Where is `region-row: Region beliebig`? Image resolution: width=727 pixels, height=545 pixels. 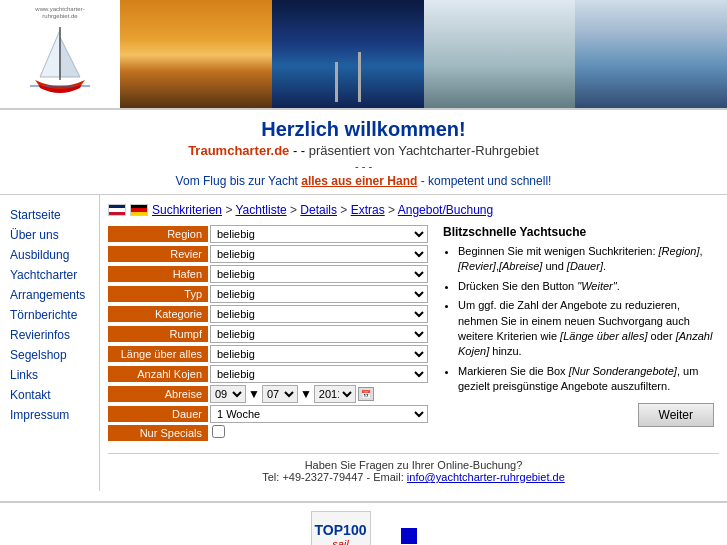 region-row: Region beliebig is located at coordinates (268, 234).